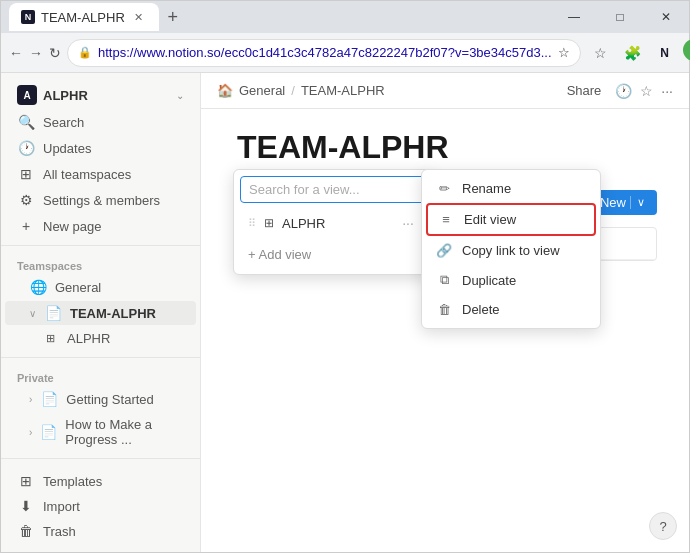 The height and width of the screenshot is (553, 690). Describe the element at coordinates (100, 481) in the screenshot. I see `sidebar-item-templates: ⊞ Templates` at that location.